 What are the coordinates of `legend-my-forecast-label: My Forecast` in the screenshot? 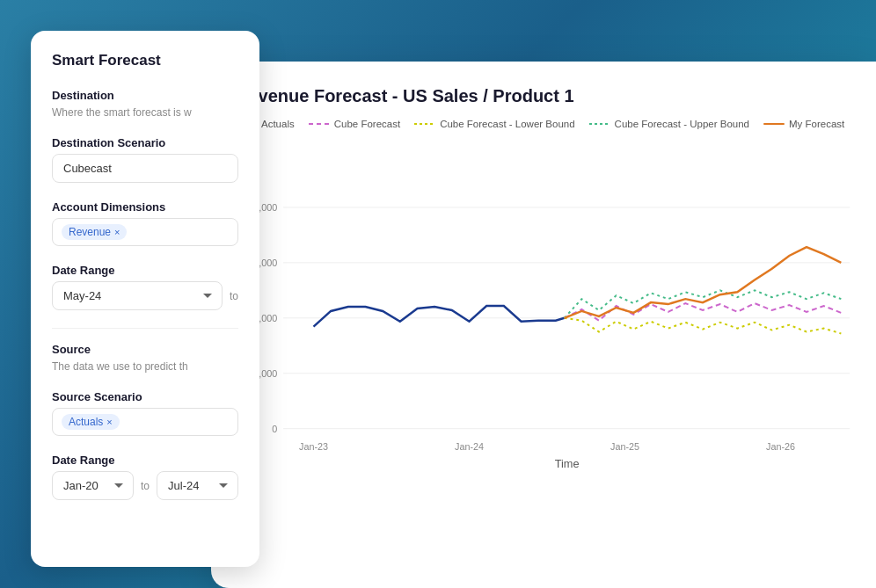 It's located at (816, 124).